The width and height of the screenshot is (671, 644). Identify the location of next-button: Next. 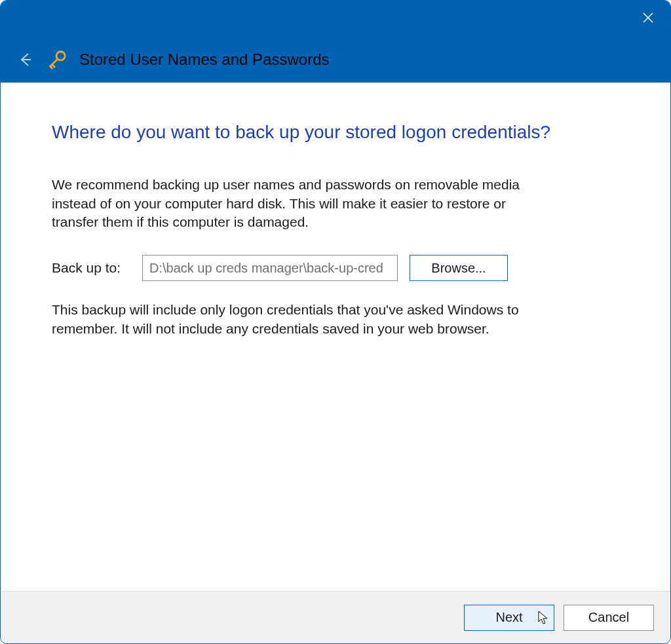
(509, 618).